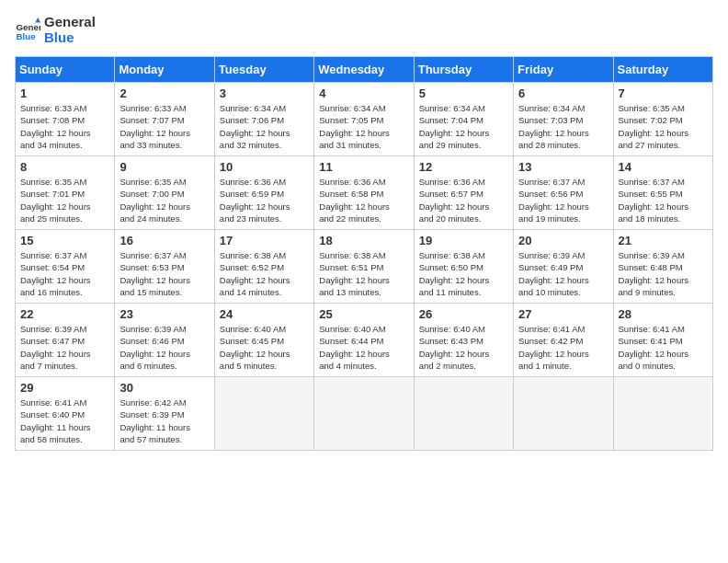 This screenshot has width=728, height=563. I want to click on calendar-cell: 20Sunrise: 6:39 AMSunset: 6:49 PMDayligh…, so click(563, 267).